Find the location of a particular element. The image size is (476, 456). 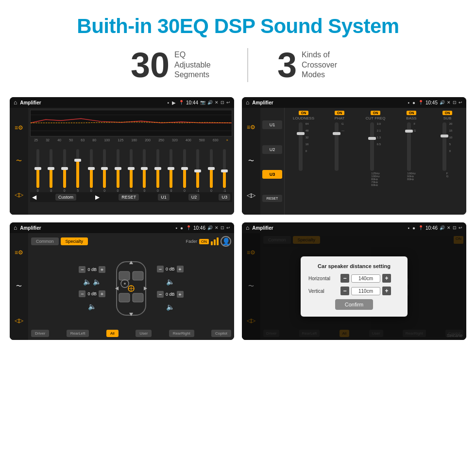

rearleft-btn-bl: RearLeft is located at coordinates (78, 333).